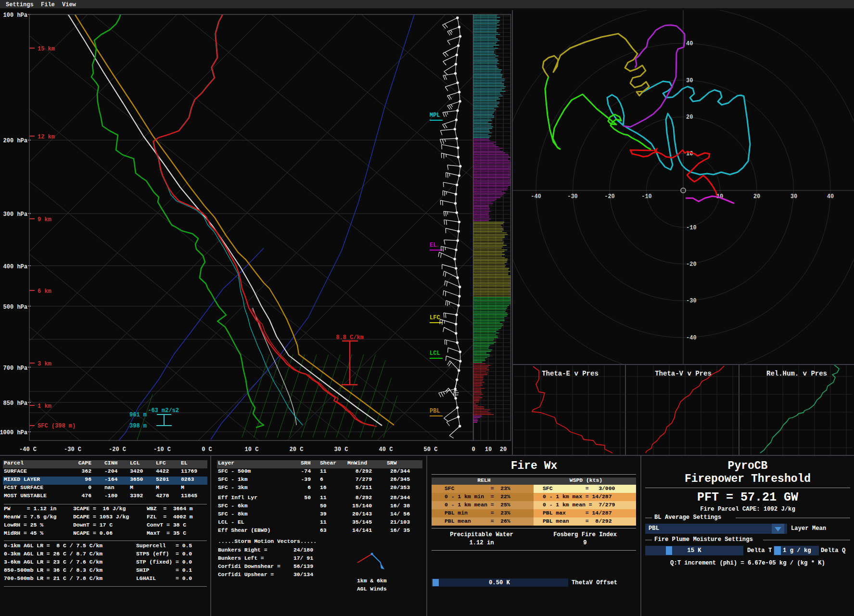 This screenshot has height=616, width=854. I want to click on svg-text: 0, so click(473, 450).